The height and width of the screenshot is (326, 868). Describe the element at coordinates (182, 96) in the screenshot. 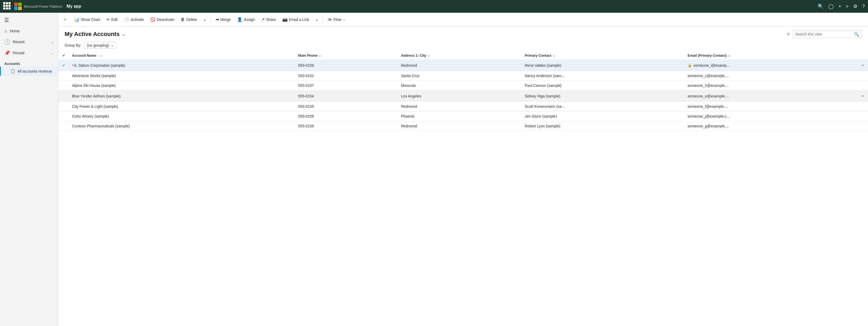

I see `row-account-name: Blue Yonder Airlines (sample)` at that location.